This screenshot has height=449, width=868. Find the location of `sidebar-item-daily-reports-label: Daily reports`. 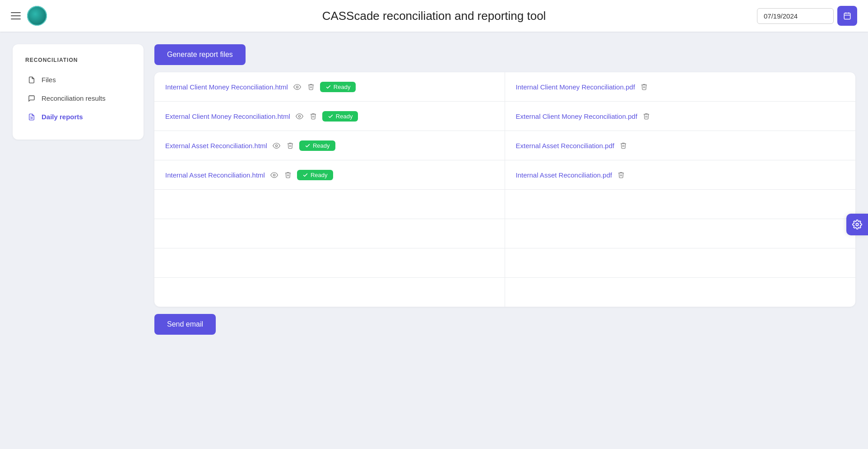

sidebar-item-daily-reports-label: Daily reports is located at coordinates (62, 117).